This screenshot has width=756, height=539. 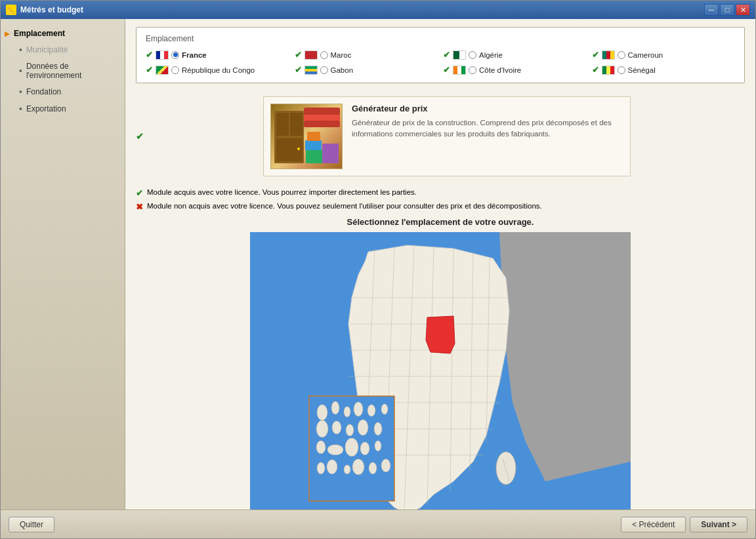 What do you see at coordinates (63, 92) in the screenshot?
I see `sidebar-item-fondation: • Fondation` at bounding box center [63, 92].